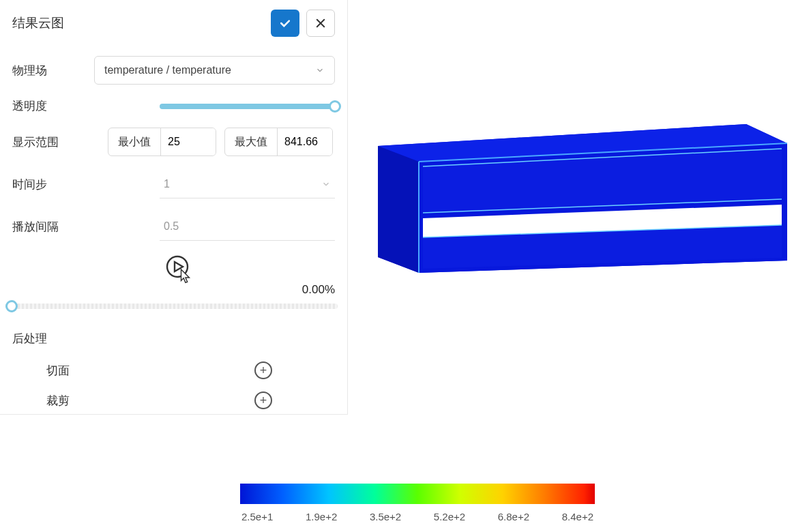 The width and height of the screenshot is (794, 532). What do you see at coordinates (172, 306) in the screenshot?
I see `progress-slider` at bounding box center [172, 306].